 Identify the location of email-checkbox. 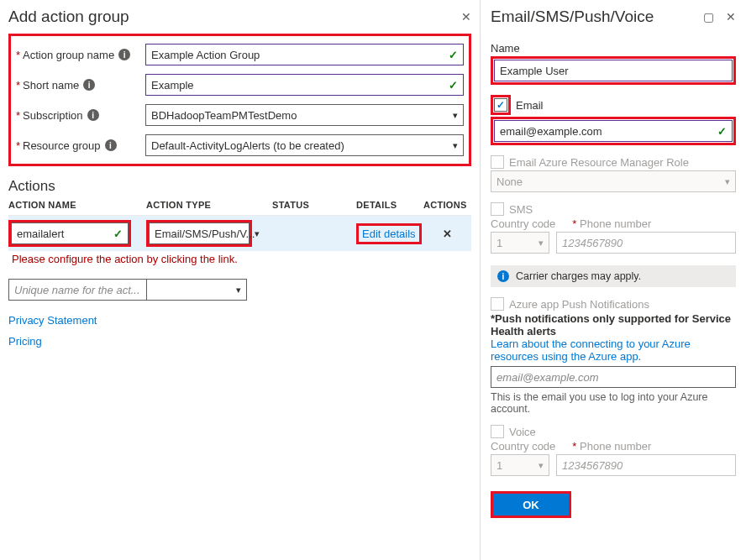
(501, 105).